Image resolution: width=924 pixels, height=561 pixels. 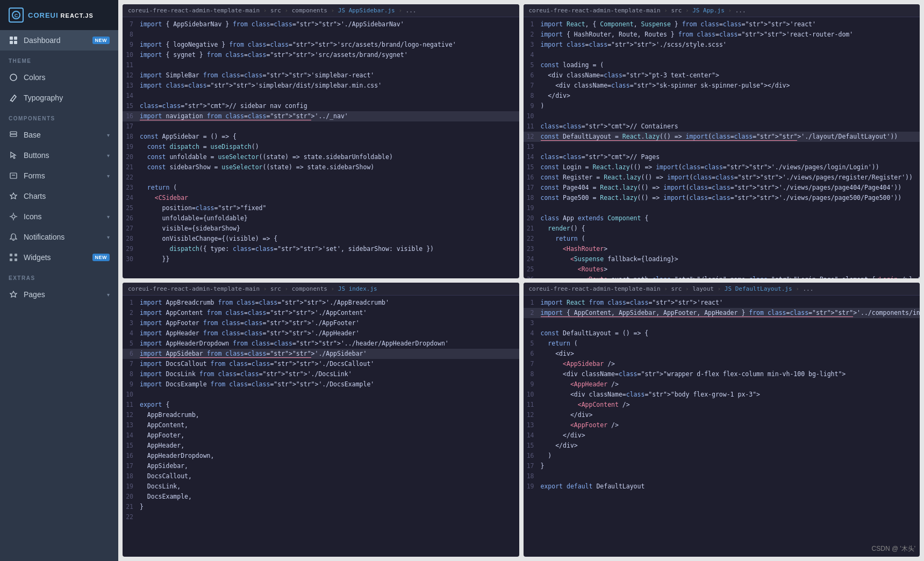 I want to click on sidebar-item-buttons: Buttons ▾, so click(x=59, y=155).